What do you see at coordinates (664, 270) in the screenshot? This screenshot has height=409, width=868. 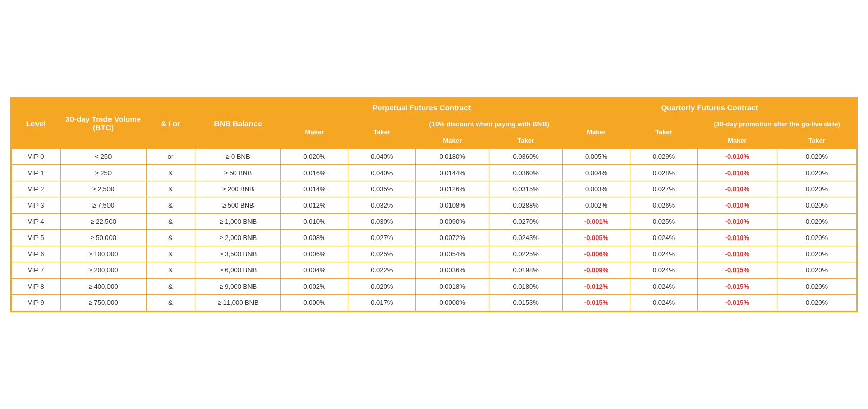 I see `table-cell: 0.024%` at bounding box center [664, 270].